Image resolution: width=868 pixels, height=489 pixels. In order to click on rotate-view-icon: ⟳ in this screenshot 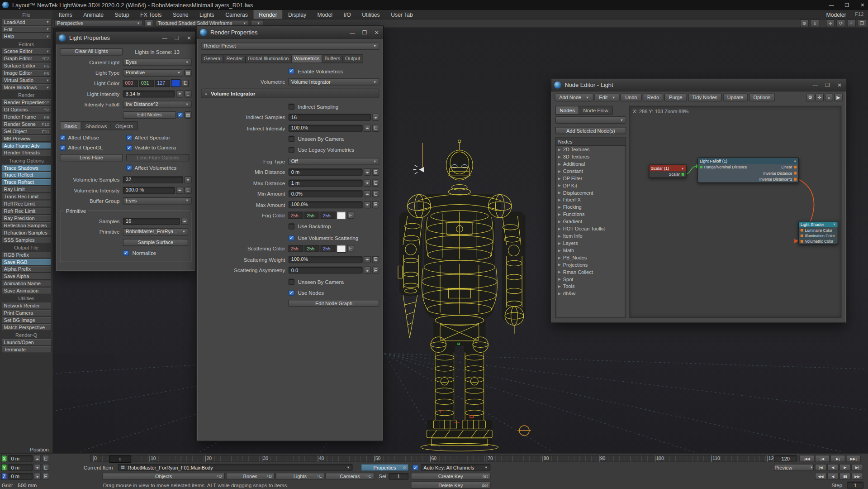, I will do `click(841, 24)`.